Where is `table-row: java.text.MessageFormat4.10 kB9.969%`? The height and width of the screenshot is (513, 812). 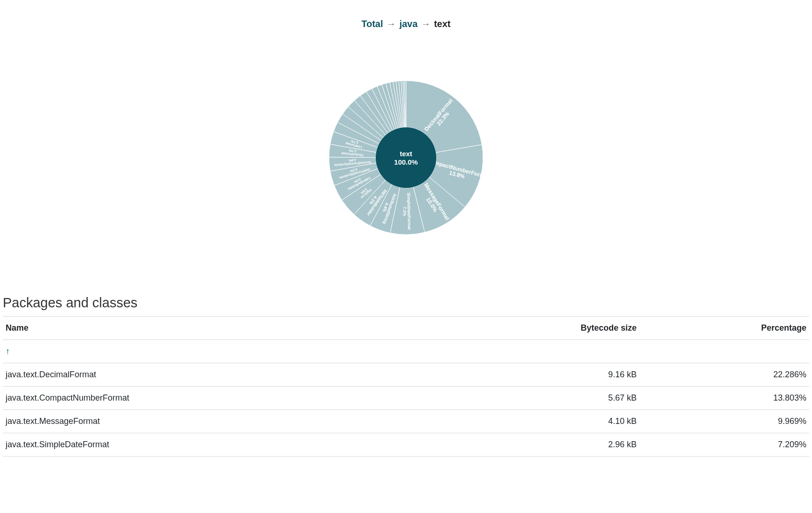
table-row: java.text.MessageFormat4.10 kB9.969% is located at coordinates (406, 422).